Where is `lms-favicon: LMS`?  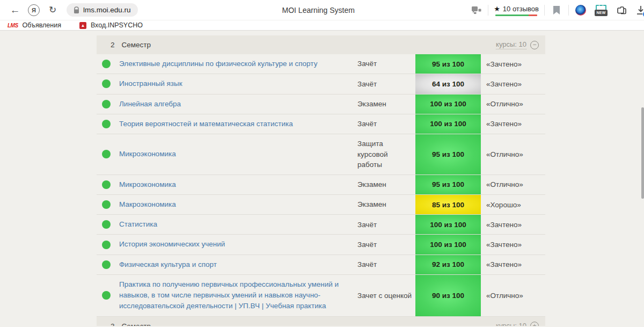
lms-favicon: LMS is located at coordinates (13, 26).